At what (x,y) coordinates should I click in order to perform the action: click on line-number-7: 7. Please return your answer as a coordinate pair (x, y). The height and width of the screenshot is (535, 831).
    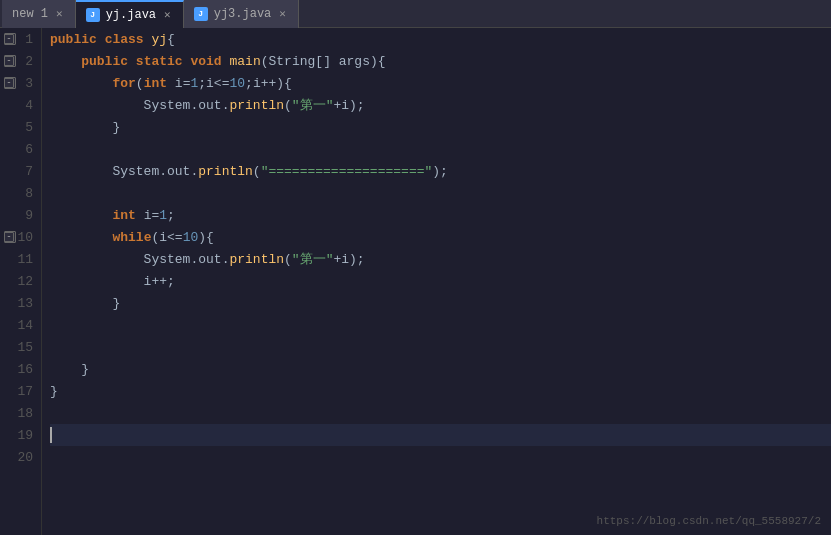
    Looking at the image, I should click on (20, 171).